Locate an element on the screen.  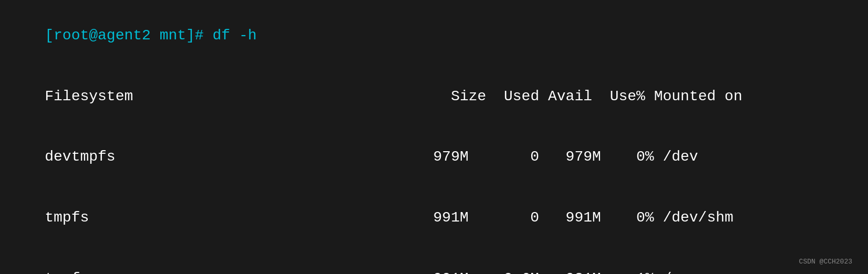
fs-name-2: tmpfs 991M 9.6M 981M 1% /run is located at coordinates (371, 272).